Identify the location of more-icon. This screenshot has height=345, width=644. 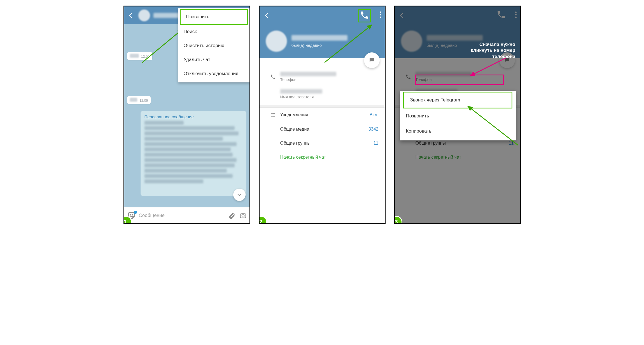
(381, 15).